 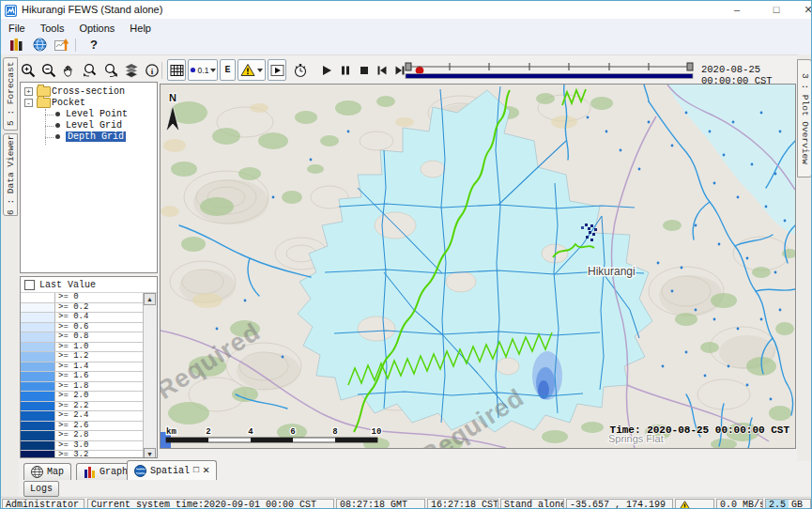 What do you see at coordinates (804, 9) in the screenshot?
I see `close-button: ✕` at bounding box center [804, 9].